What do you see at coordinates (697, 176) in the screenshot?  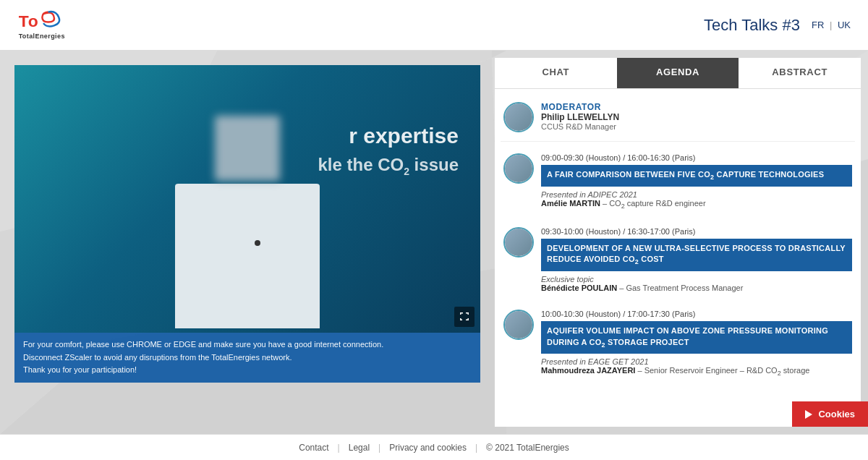 I see `session-title-btn-1: A FAIR COMPARISON BETWEEN FIVE CO2 CAPTU…` at bounding box center [697, 176].